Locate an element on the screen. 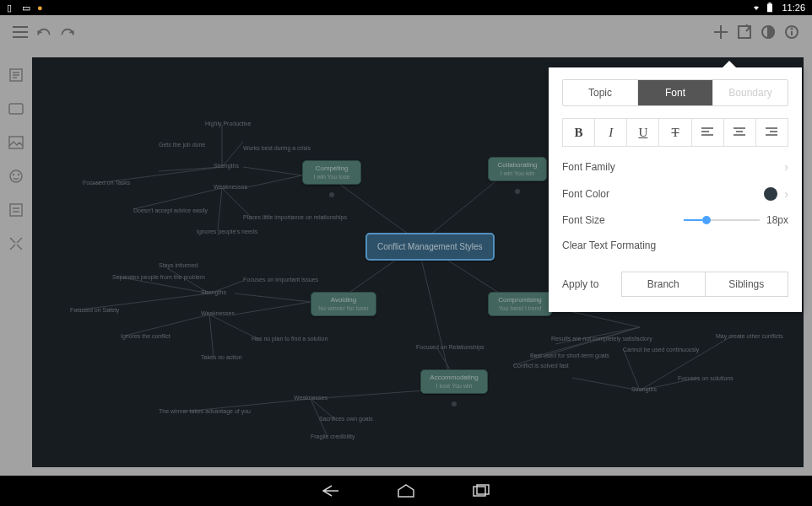  label: Focused on Relationships is located at coordinates (451, 347).